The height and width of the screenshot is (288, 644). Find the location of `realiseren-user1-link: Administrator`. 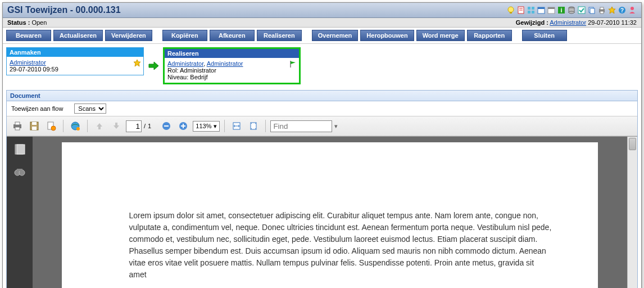

realiseren-user1-link: Administrator is located at coordinates (185, 64).